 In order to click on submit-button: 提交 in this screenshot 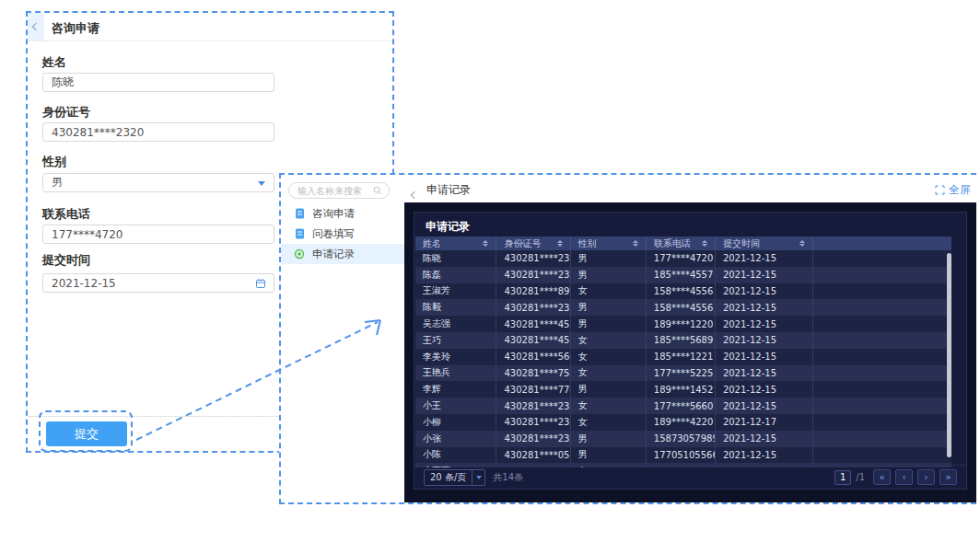, I will do `click(87, 434)`.